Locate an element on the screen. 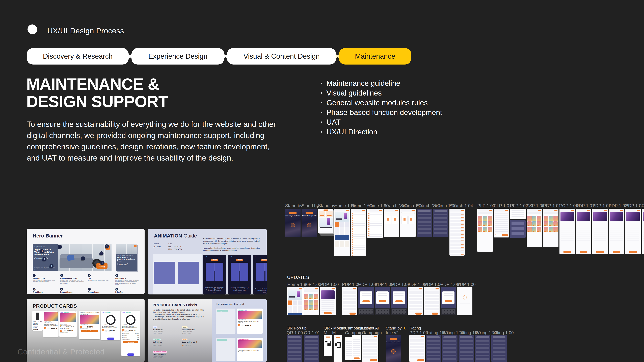  flow-screen-label: PLP 1.00 is located at coordinates (486, 206).